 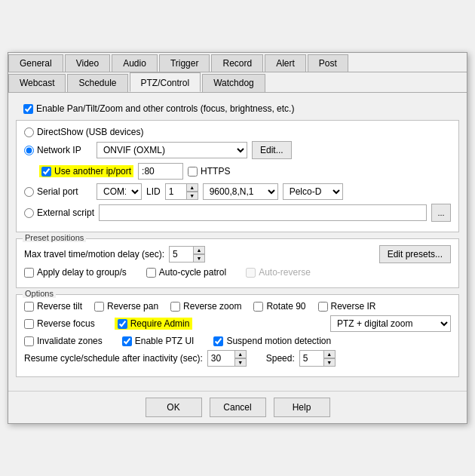 What do you see at coordinates (313, 192) in the screenshot?
I see `protocol-serial-select: Pelco-D` at bounding box center [313, 192].